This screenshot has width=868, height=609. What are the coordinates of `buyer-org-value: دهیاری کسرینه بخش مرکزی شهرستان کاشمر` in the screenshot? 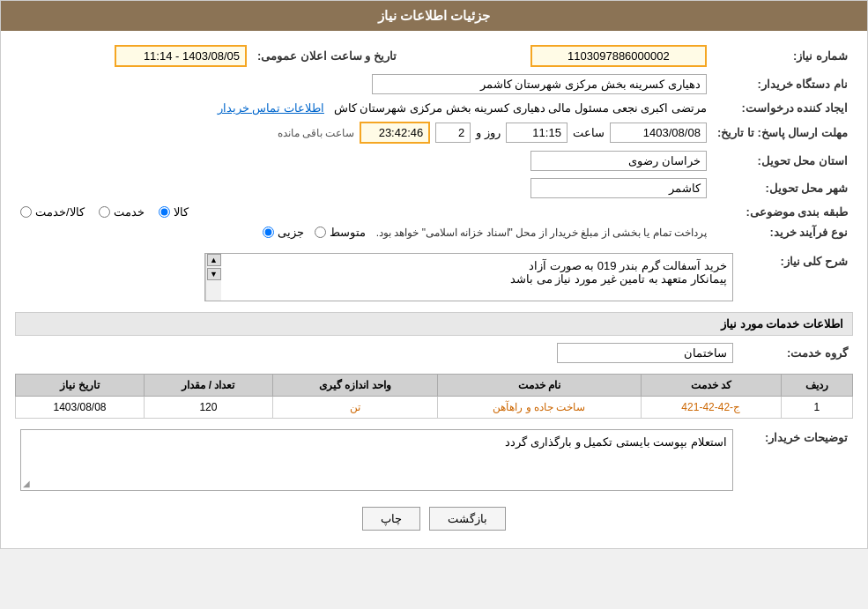 It's located at (539, 85).